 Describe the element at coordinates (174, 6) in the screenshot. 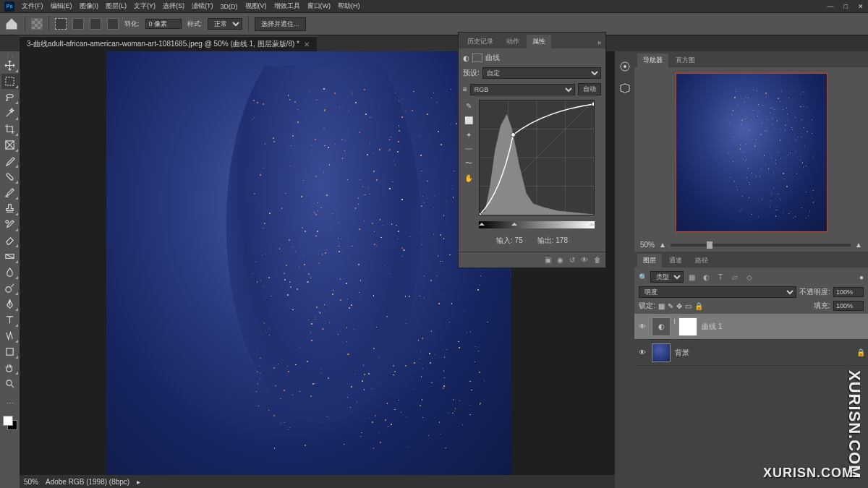

I see `menu-select: 选择(S)` at that location.